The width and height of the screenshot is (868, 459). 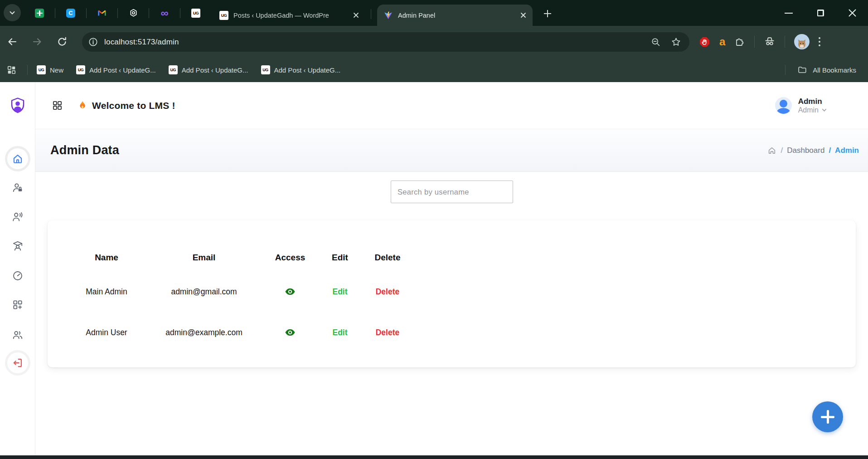 What do you see at coordinates (18, 217) in the screenshot?
I see `sidebar-item-instructors` at bounding box center [18, 217].